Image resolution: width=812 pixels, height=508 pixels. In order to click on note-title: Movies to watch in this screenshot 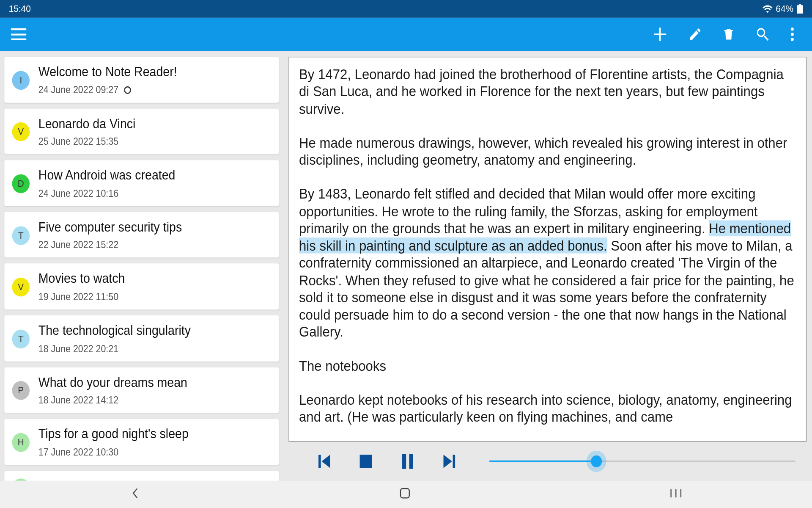, I will do `click(155, 279)`.